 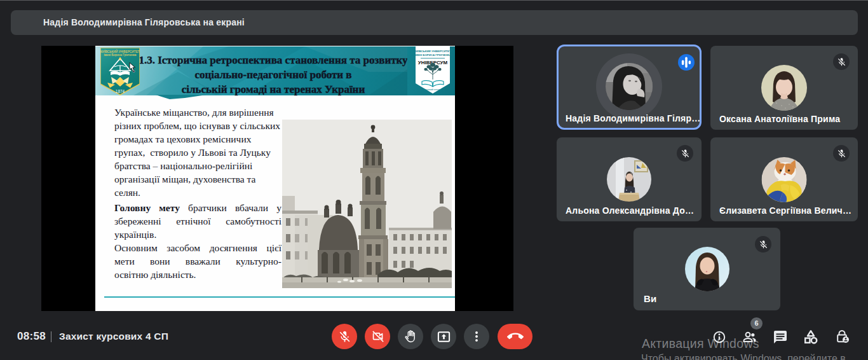 I want to click on svg-text: фаховий коледж, so click(x=433, y=90).